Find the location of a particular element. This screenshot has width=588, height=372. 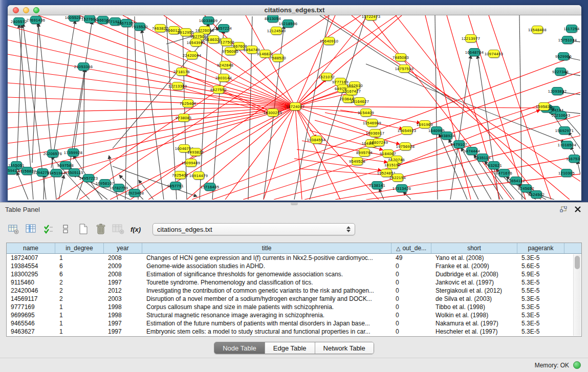

graph-node: 2405572 is located at coordinates (19, 21).